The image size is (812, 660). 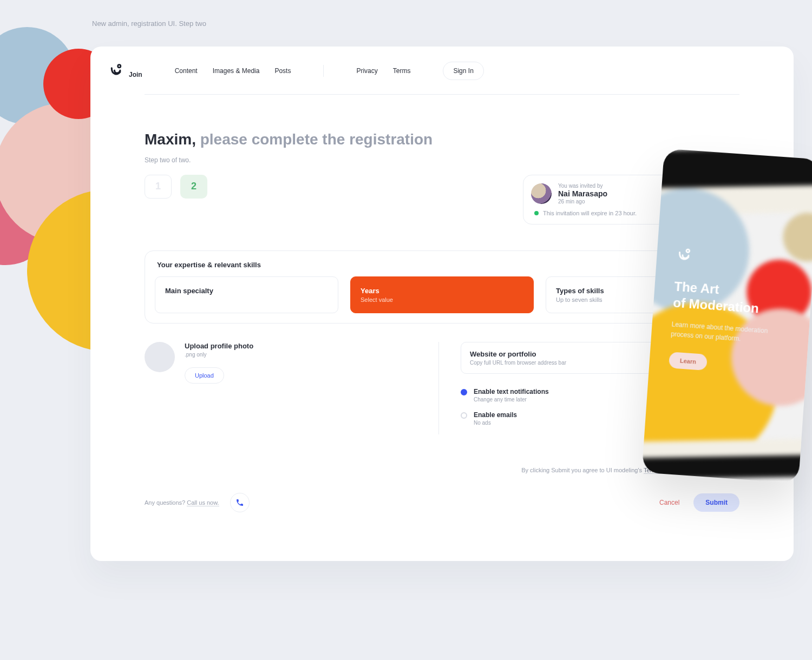 I want to click on top-nav: Join Content Images & Media Posts Privac…, so click(x=442, y=71).